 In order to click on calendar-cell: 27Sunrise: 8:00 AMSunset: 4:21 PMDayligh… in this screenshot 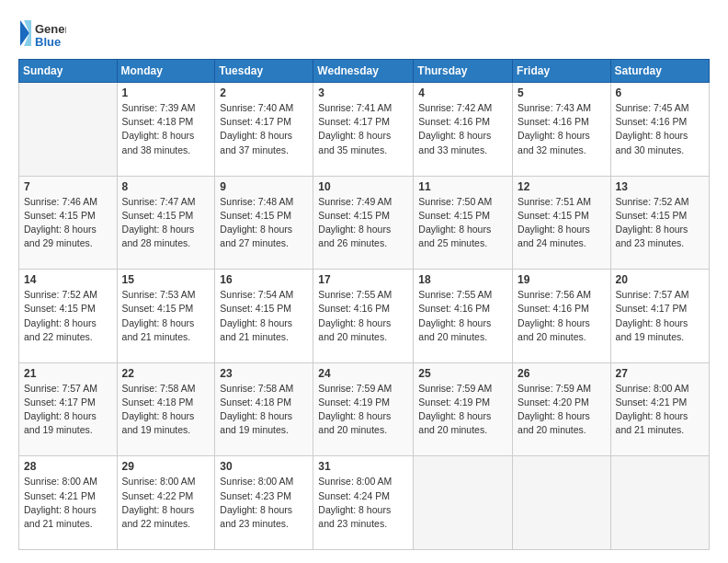, I will do `click(660, 409)`.